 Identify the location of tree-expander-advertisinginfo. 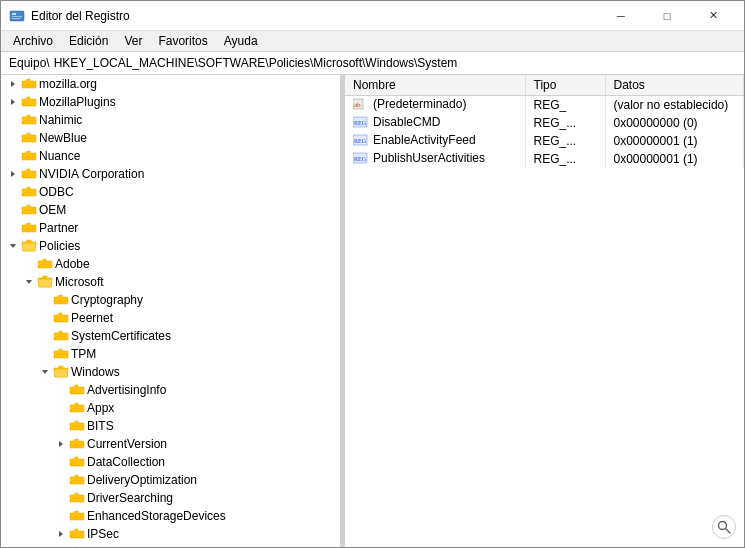
(61, 390).